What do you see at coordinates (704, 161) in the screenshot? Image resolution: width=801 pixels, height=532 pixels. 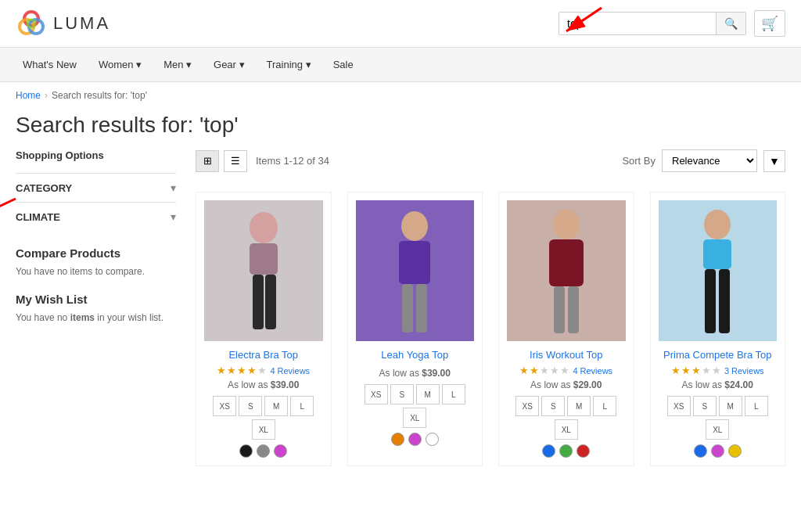 I see `toolbar-right: Sort By Relevance Position Product Name …` at bounding box center [704, 161].